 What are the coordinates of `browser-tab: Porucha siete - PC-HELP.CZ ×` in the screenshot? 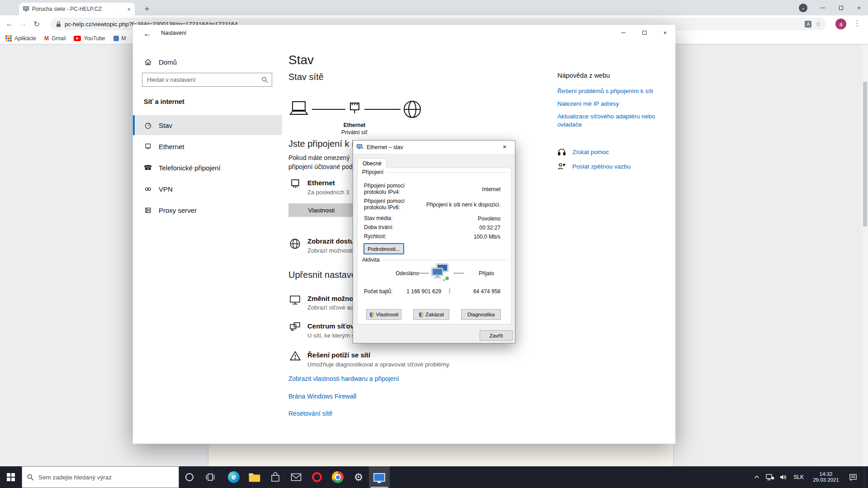 It's located at (77, 9).